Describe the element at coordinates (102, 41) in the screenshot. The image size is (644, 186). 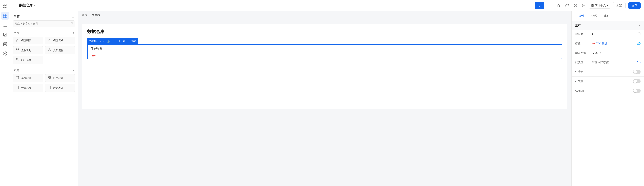
I see `toolbar-move-icon: ⟷` at that location.